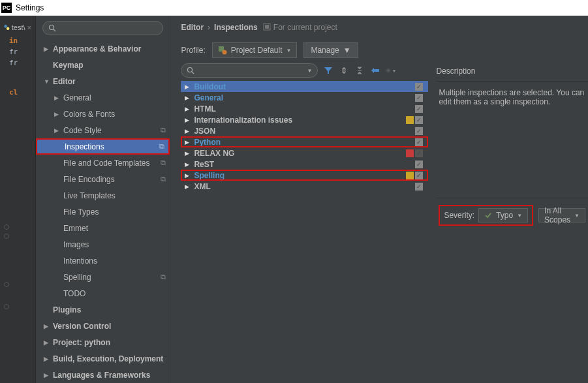  Describe the element at coordinates (503, 215) in the screenshot. I see `severity-combo: Typo ▼` at that location.